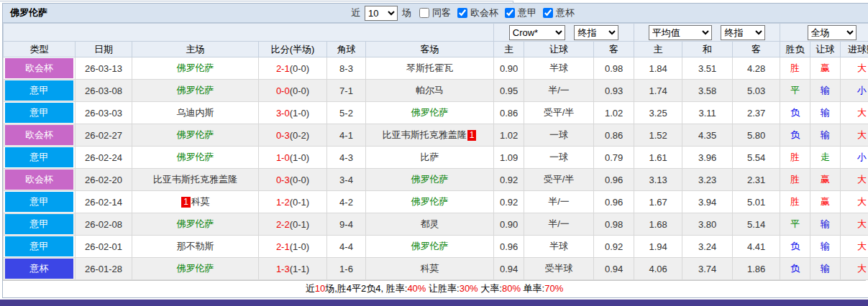  I want to click on avg-home-odds-cell: 3.13, so click(659, 180).